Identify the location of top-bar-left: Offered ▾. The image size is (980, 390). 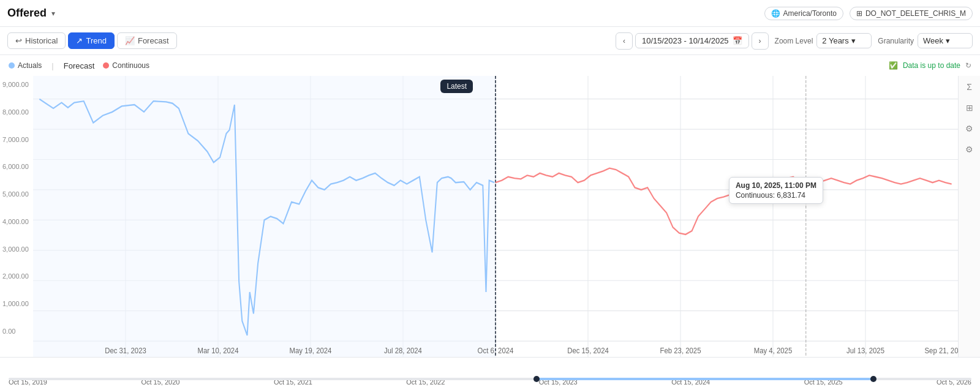
(31, 13).